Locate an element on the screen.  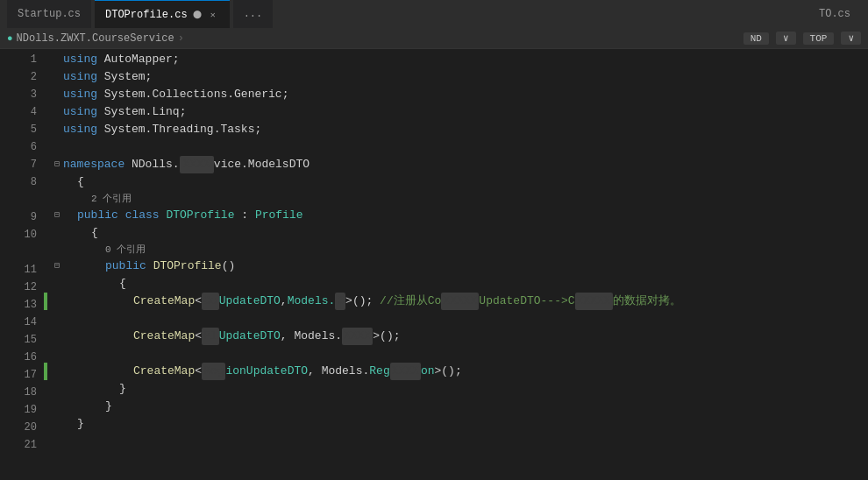
breadcrumb-caret: ∨ is located at coordinates (786, 39).